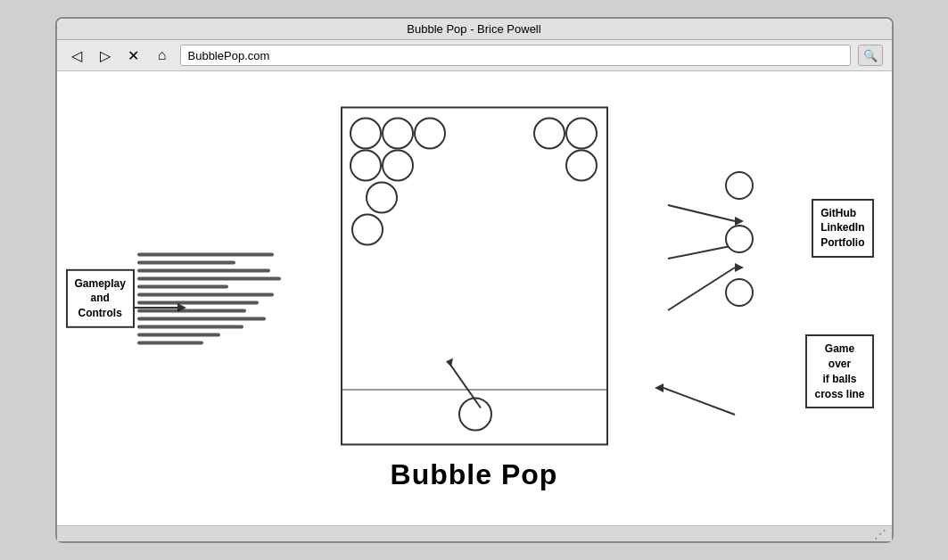 The width and height of the screenshot is (948, 560). Describe the element at coordinates (739, 239) in the screenshot. I see `linkedin-circle` at that location.